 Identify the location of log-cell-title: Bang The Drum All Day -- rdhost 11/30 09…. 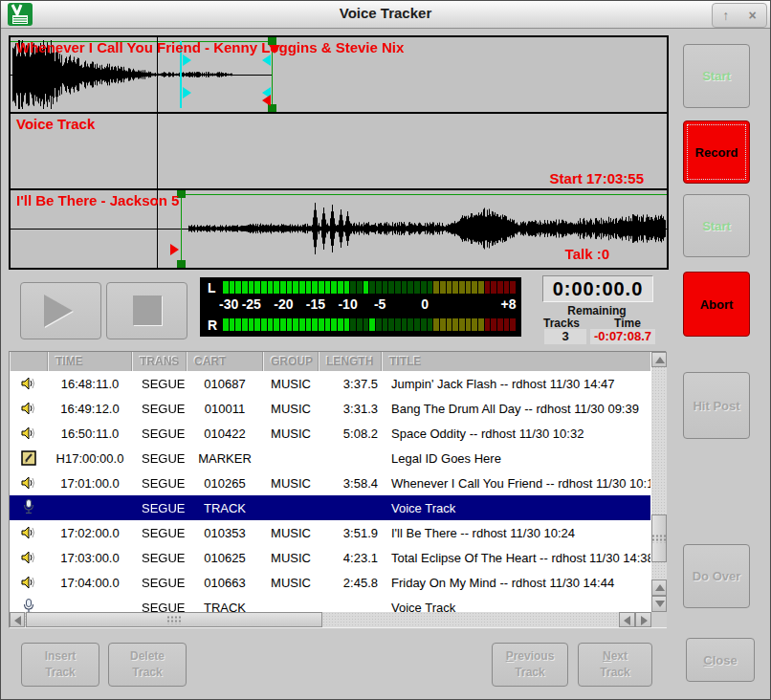
(517, 409).